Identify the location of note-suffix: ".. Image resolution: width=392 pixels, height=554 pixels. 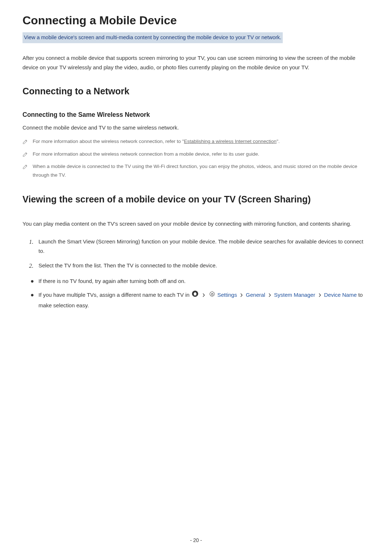
(278, 141).